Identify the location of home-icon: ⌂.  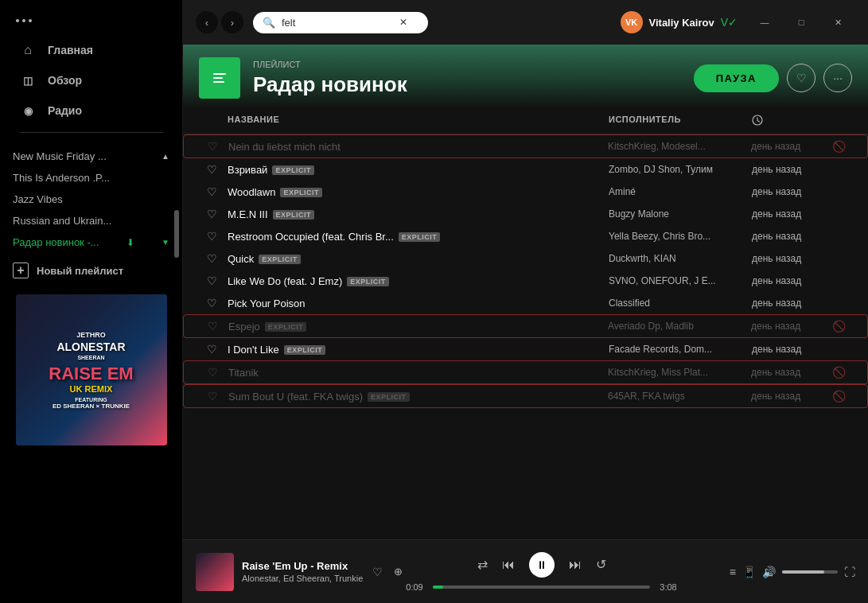
(28, 50).